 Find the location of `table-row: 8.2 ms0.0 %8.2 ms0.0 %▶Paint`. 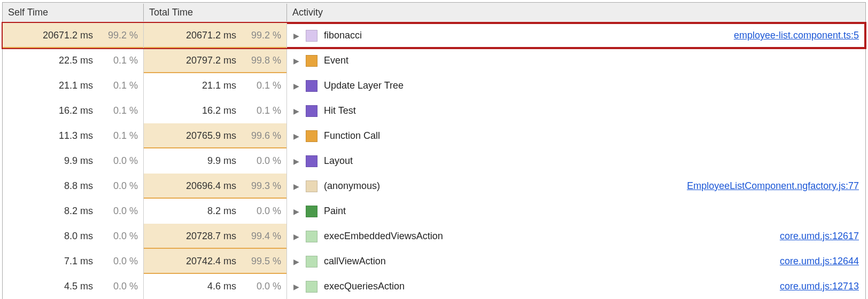

table-row: 8.2 ms0.0 %8.2 ms0.0 %▶Paint is located at coordinates (434, 211).